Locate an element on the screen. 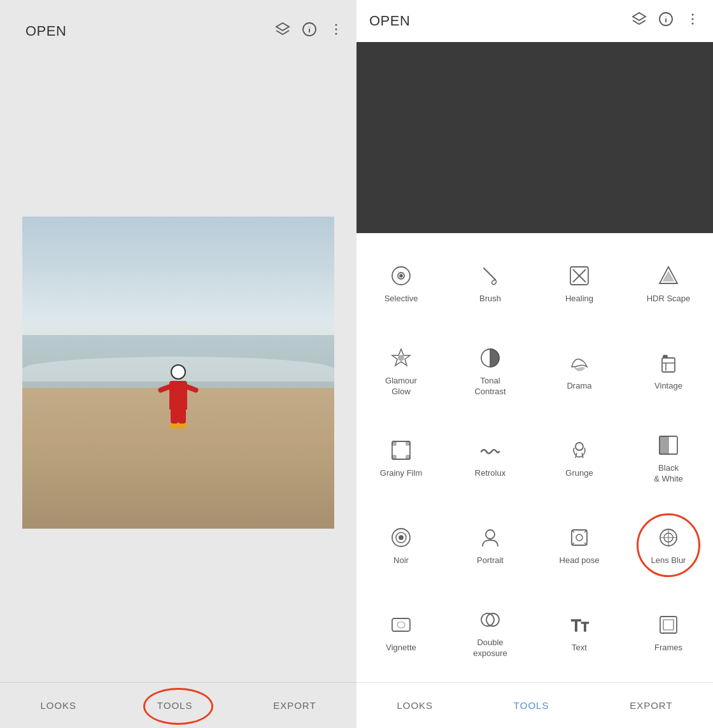 Image resolution: width=713 pixels, height=728 pixels. vignette-icon is located at coordinates (401, 625).